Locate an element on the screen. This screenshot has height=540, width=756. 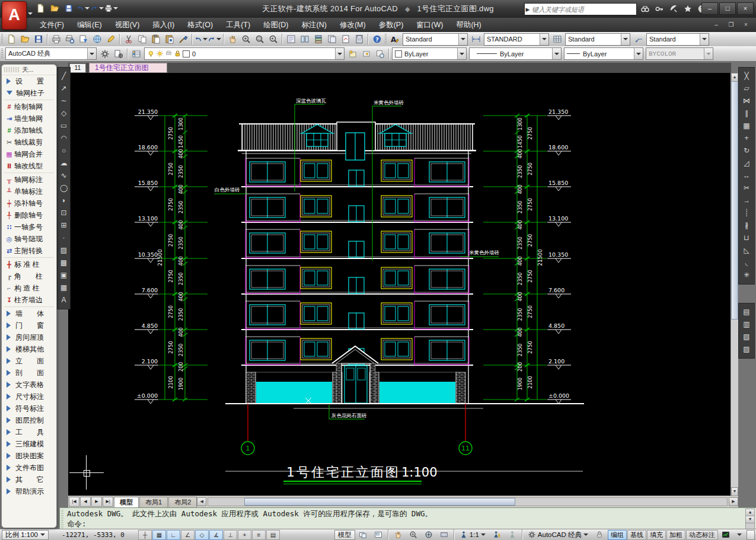
main-sub-convert: ⇄主附转换 is located at coordinates (29, 251).